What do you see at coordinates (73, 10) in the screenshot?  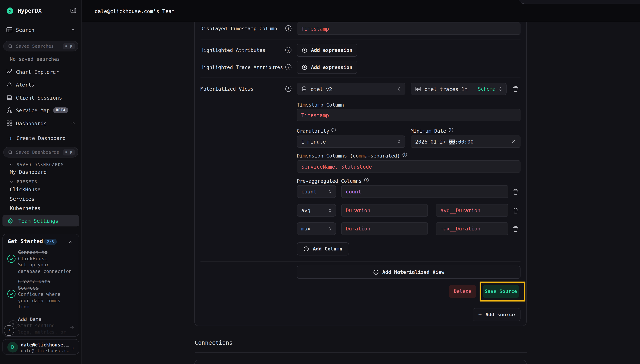 I see `collapse-sidebar-icon` at bounding box center [73, 10].